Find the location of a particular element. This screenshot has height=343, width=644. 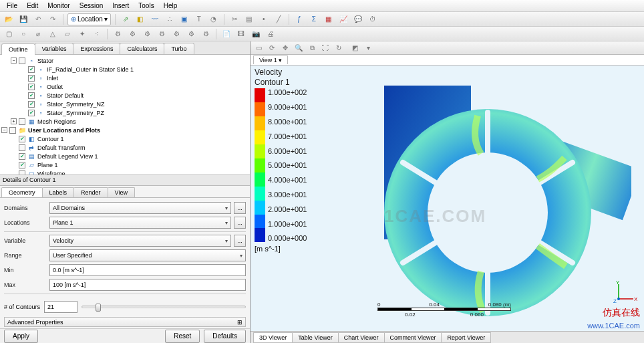

reset-button: Reset is located at coordinates (182, 336).